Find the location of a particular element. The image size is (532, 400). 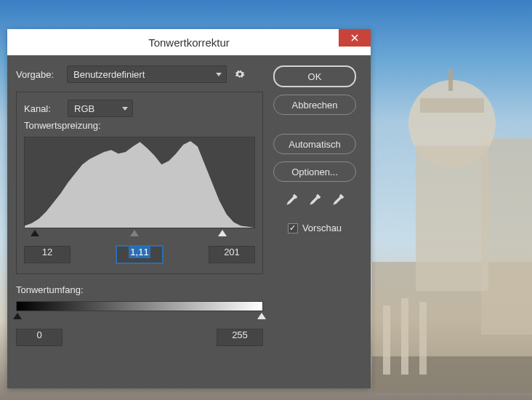

output-levels-label: Tonwertumfang: is located at coordinates (140, 289).